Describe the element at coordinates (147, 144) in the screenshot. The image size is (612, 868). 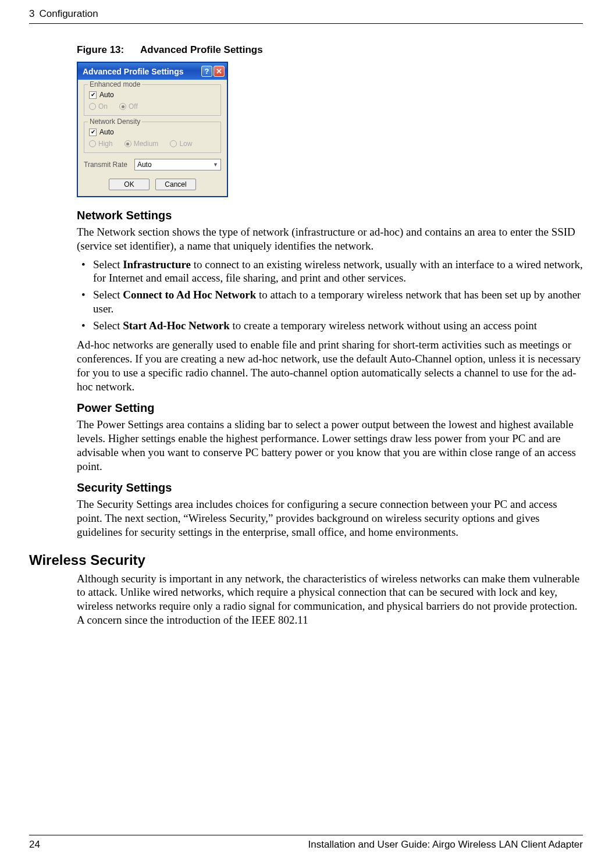
I see `medium-label: Medium` at that location.